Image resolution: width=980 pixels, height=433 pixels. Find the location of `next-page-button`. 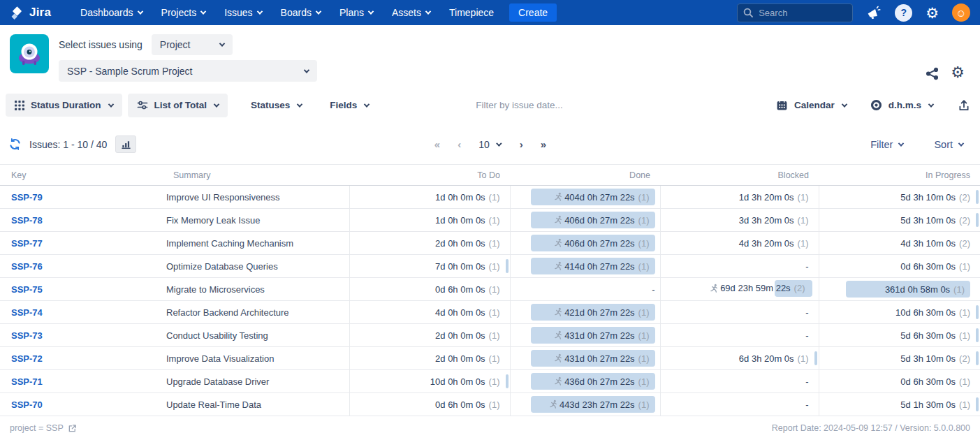

next-page-button is located at coordinates (521, 144).